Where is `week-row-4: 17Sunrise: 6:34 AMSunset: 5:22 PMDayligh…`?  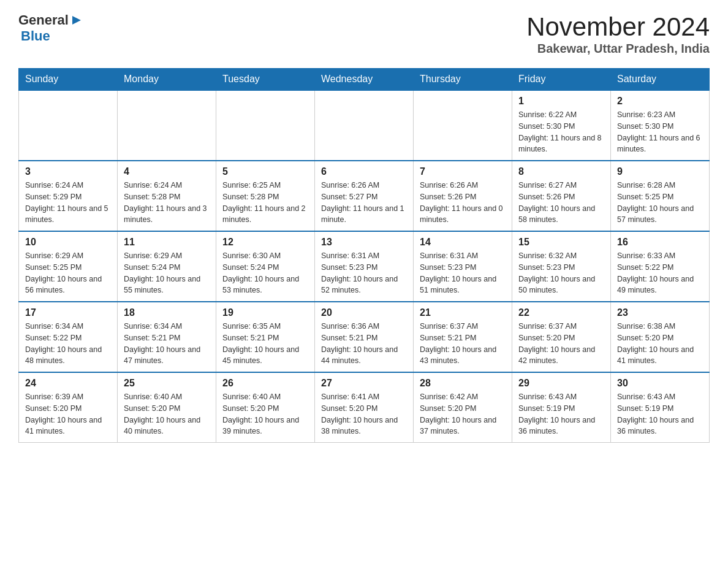 week-row-4: 17Sunrise: 6:34 AMSunset: 5:22 PMDayligh… is located at coordinates (364, 337).